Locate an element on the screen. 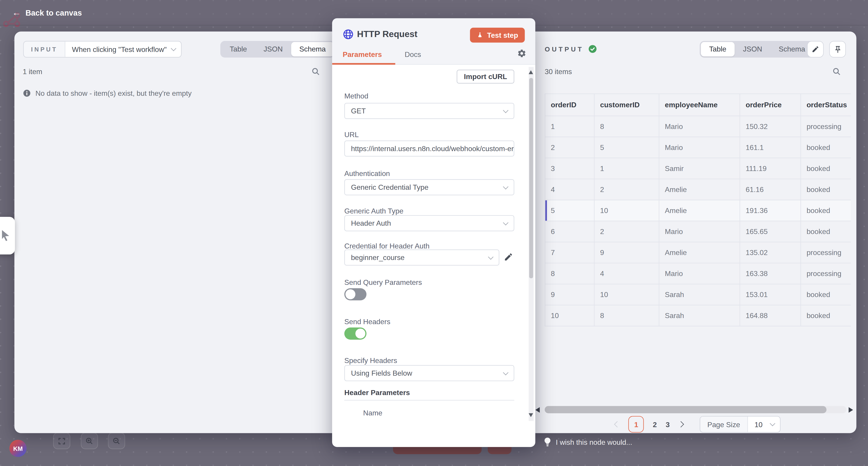  pin-data-button is located at coordinates (838, 49).